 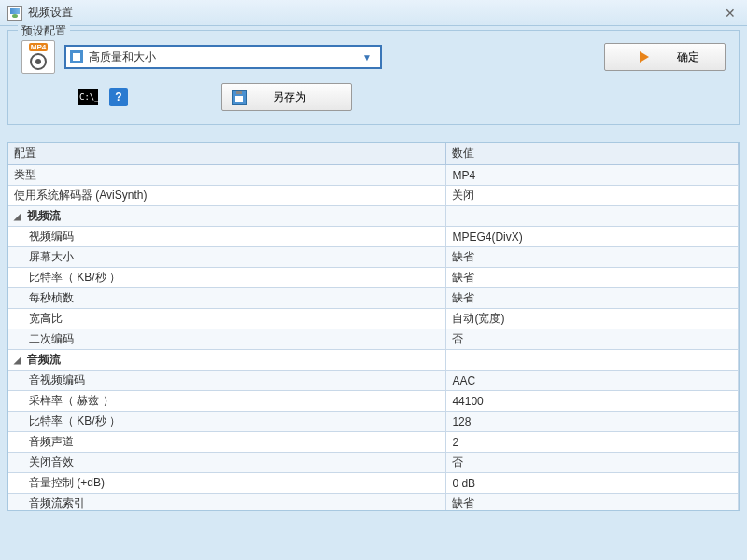 What do you see at coordinates (77, 57) in the screenshot?
I see `film-icon` at bounding box center [77, 57].